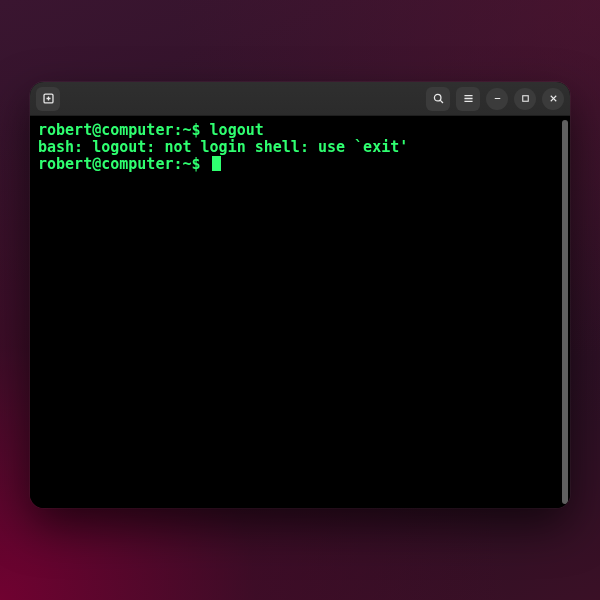 The image size is (600, 600). Describe the element at coordinates (497, 99) in the screenshot. I see `minimize-button` at that location.